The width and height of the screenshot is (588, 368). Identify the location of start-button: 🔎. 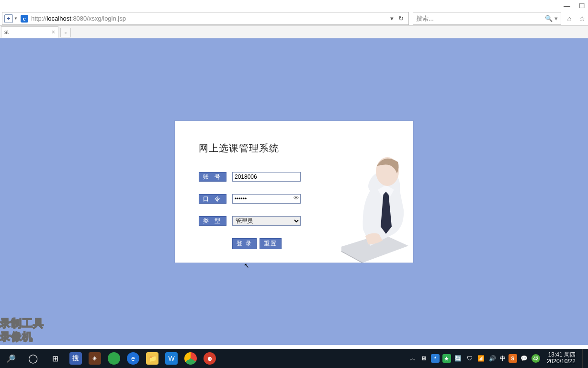
(11, 358).